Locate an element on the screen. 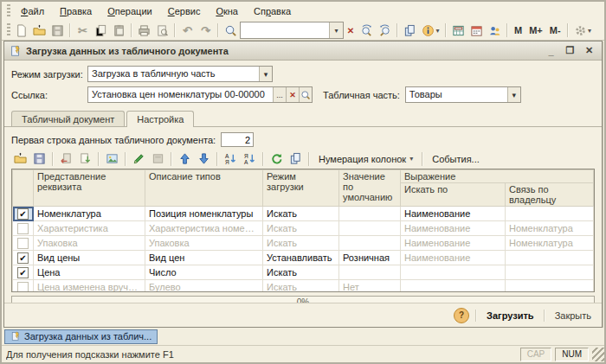 The width and height of the screenshot is (606, 364). cell-attribute: Номенклатура is located at coordinates (90, 214).